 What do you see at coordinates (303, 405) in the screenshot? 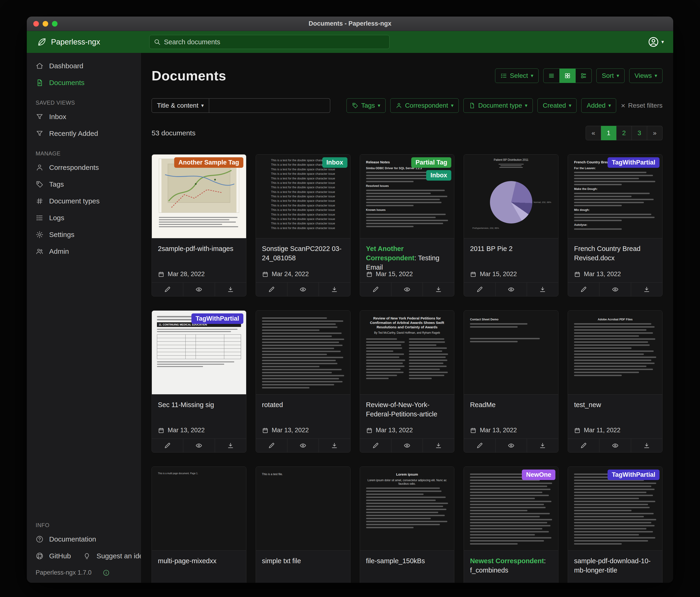
I see `document-title: rotated` at bounding box center [303, 405].